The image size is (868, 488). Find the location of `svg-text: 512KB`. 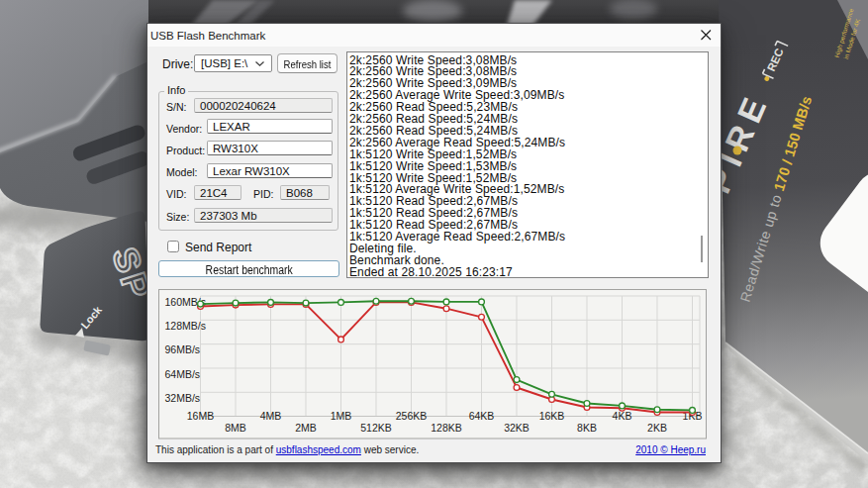

svg-text: 512KB is located at coordinates (376, 428).